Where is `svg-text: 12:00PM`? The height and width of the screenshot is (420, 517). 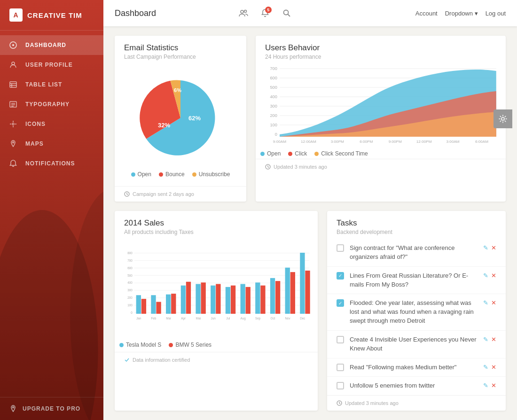
svg-text: 12:00PM is located at coordinates (424, 142).